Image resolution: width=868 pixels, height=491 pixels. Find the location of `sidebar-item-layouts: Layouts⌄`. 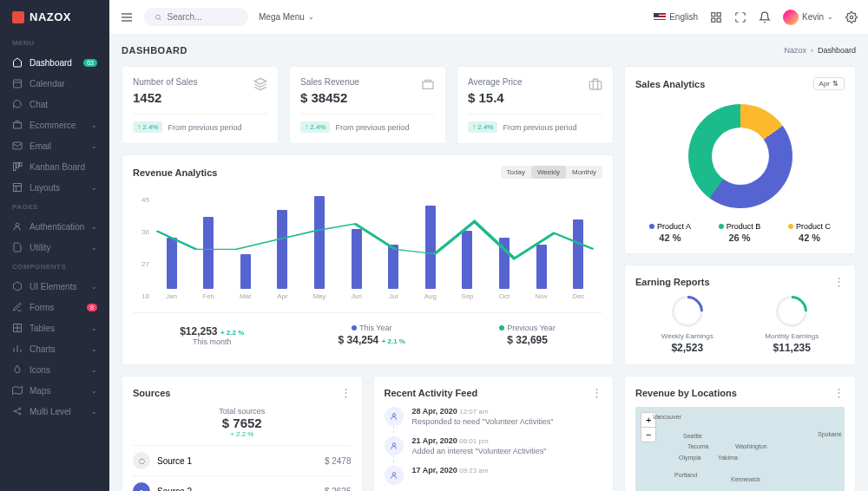

sidebar-item-layouts: Layouts⌄ is located at coordinates (55, 187).